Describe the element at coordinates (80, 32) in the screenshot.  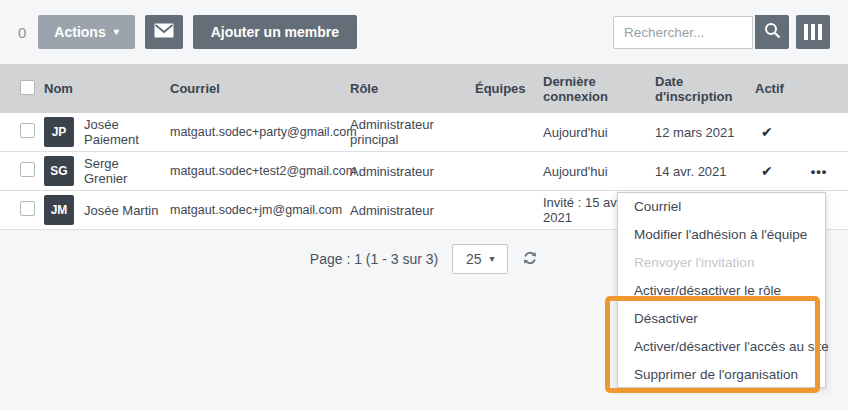
I see `actions-button-label: Actions` at that location.